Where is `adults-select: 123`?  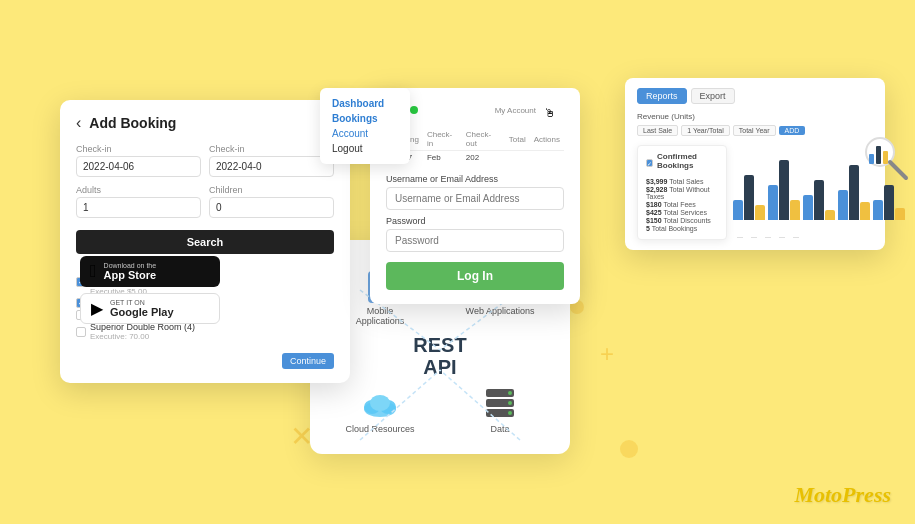 adults-select: 123 is located at coordinates (138, 208).